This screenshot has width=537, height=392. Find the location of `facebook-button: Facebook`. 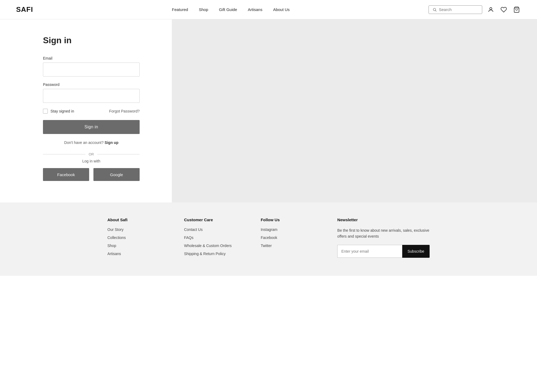

facebook-button: Facebook is located at coordinates (66, 175).